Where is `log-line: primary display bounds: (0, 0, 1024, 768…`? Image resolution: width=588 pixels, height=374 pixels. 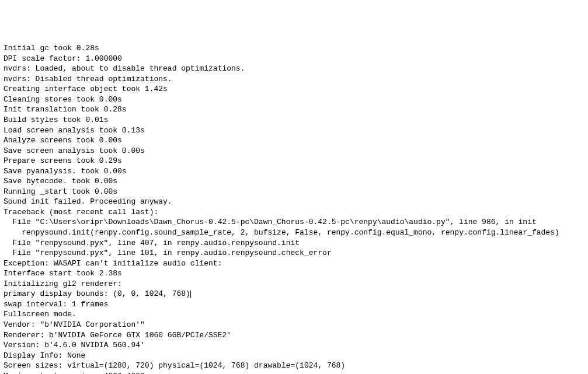 log-line: primary display bounds: (0, 0, 1024, 768… is located at coordinates (294, 294).